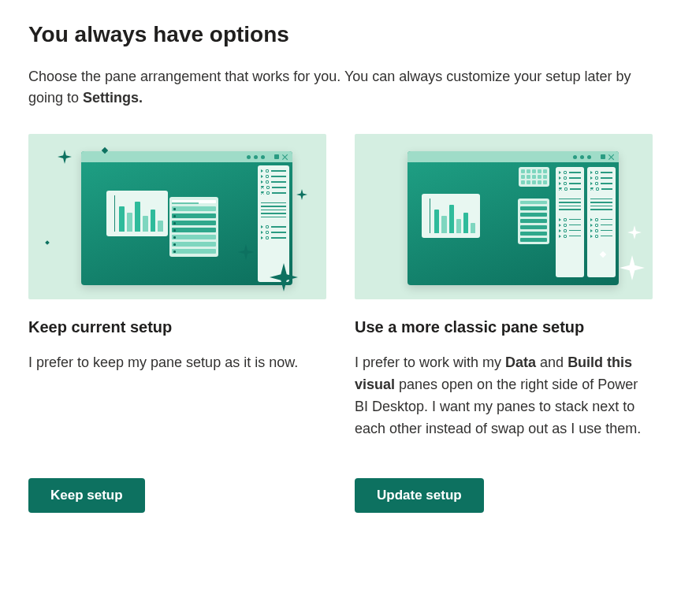 Image resolution: width=681 pixels, height=616 pixels. Describe the element at coordinates (340, 87) in the screenshot. I see `page-description: Choose the pane arrangement that works f…` at that location.